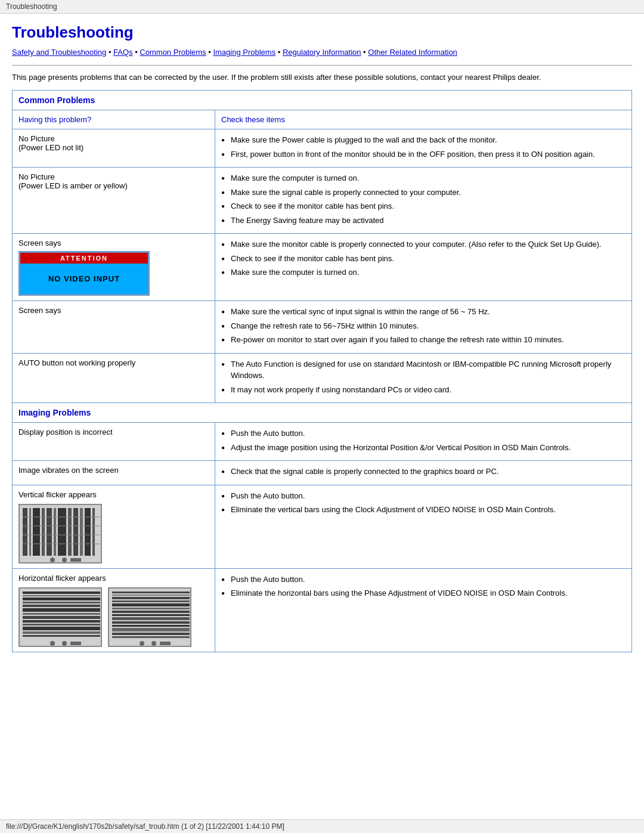  I want to click on check-cell: Push the Auto button. Adjust the image p…, so click(423, 442).